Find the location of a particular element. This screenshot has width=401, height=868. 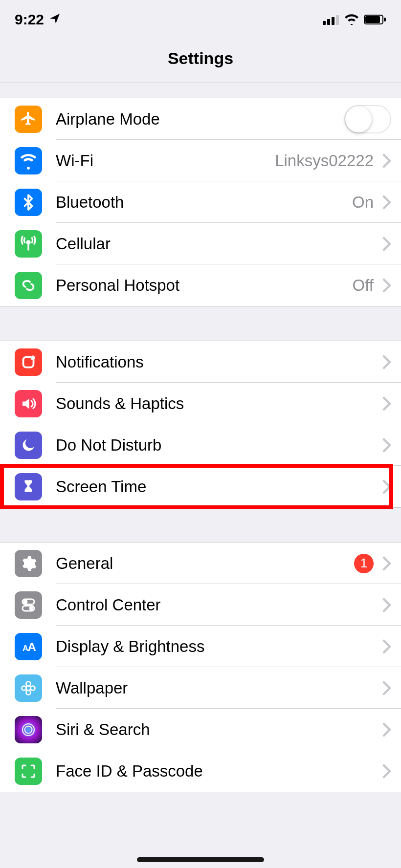

cellular-icon is located at coordinates (28, 244).